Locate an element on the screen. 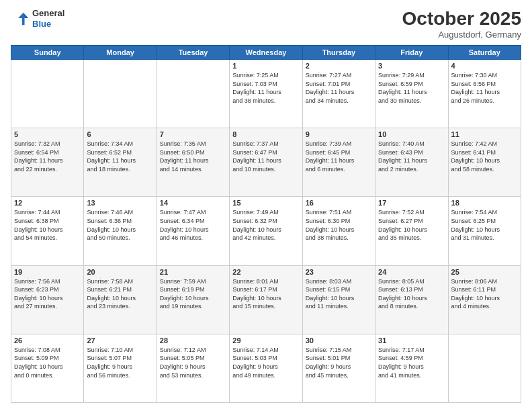  day-number: 8 is located at coordinates (266, 134).